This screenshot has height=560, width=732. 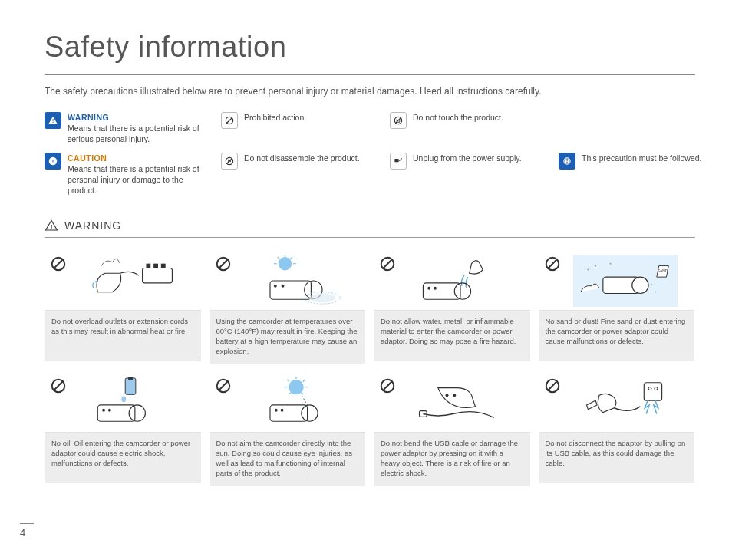 What do you see at coordinates (302, 129) in the screenshot?
I see `legend-prohibited: Prohibited action.` at bounding box center [302, 129].